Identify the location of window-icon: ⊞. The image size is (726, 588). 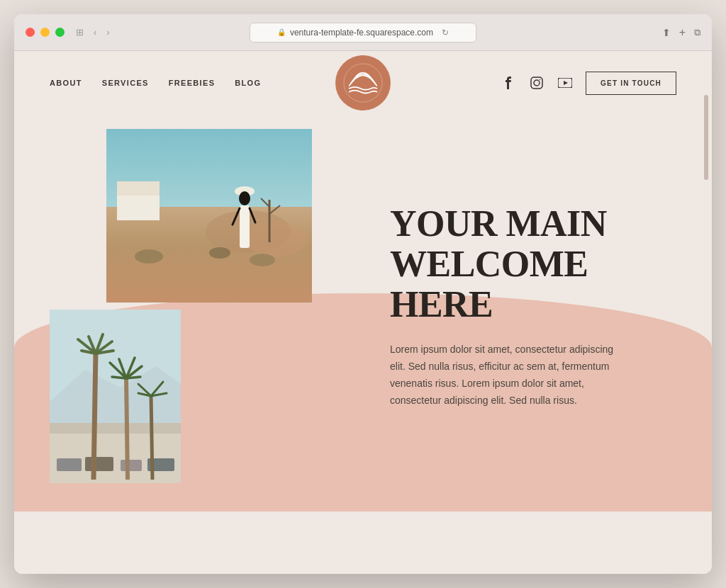
(79, 33).